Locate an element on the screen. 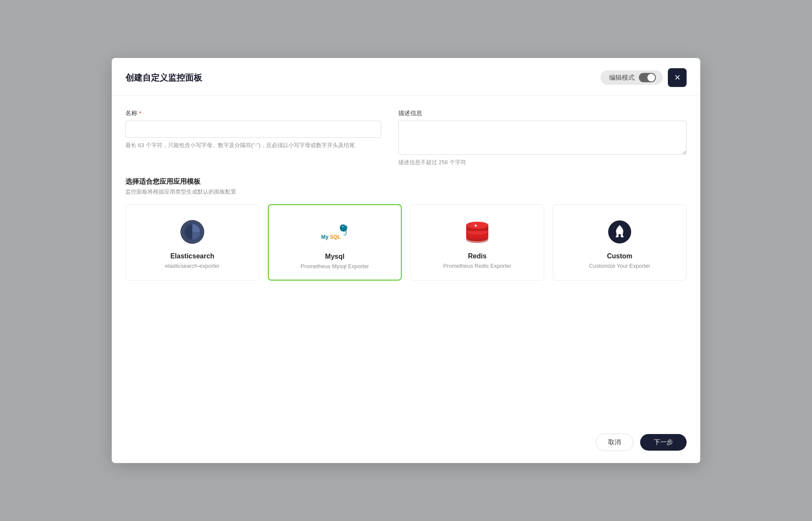 This screenshot has height=521, width=812. dialog-footer: 取消 下一步 is located at coordinates (406, 444).